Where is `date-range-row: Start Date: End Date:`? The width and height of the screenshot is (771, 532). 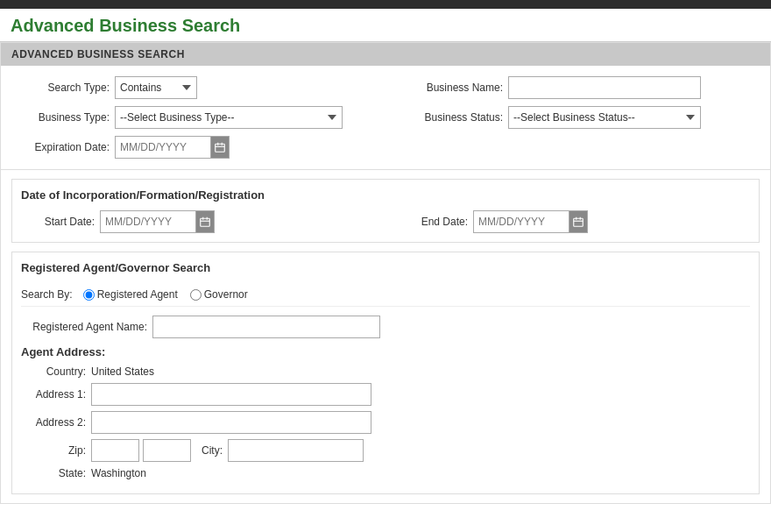
date-range-row: Start Date: End Date: is located at coordinates (386, 222).